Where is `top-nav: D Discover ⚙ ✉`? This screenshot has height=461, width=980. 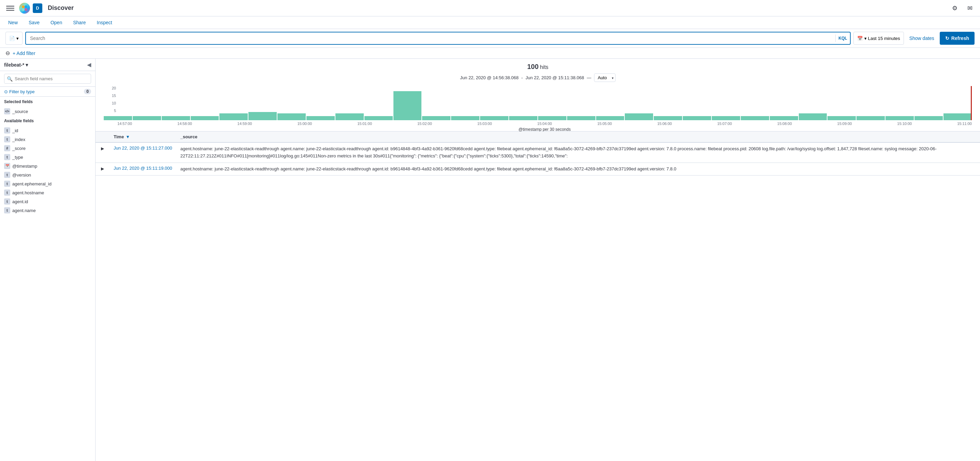
top-nav: D Discover ⚙ ✉ is located at coordinates (490, 8).